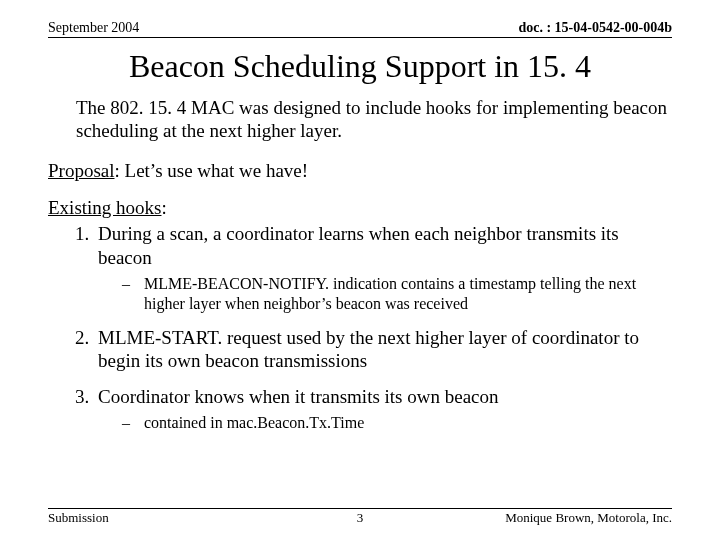 The height and width of the screenshot is (540, 720). What do you see at coordinates (82, 170) in the screenshot?
I see `proposal-label: Proposal` at bounding box center [82, 170].